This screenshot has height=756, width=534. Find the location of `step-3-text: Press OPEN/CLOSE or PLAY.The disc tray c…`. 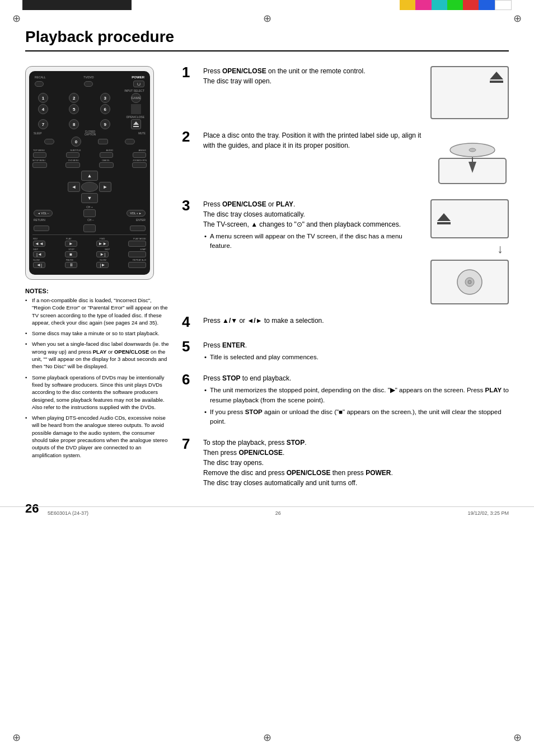

step-3-text: Press OPEN/CLOSE or PLAY.The disc tray c… is located at coordinates (302, 214).